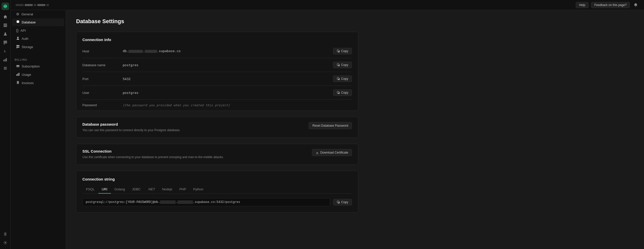  I want to click on nav-reports-icon, so click(5, 60).